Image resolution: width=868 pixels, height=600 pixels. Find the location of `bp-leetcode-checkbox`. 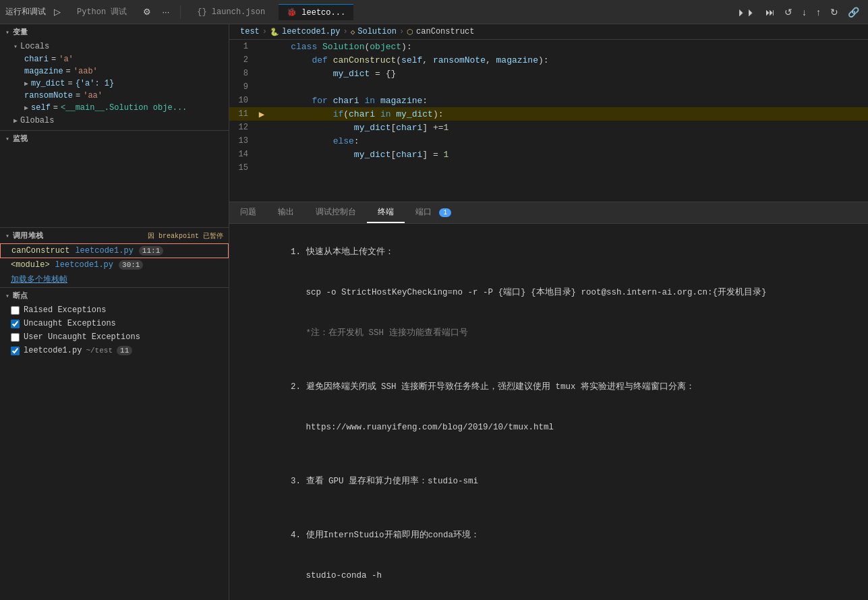

bp-leetcode-checkbox is located at coordinates (15, 351).